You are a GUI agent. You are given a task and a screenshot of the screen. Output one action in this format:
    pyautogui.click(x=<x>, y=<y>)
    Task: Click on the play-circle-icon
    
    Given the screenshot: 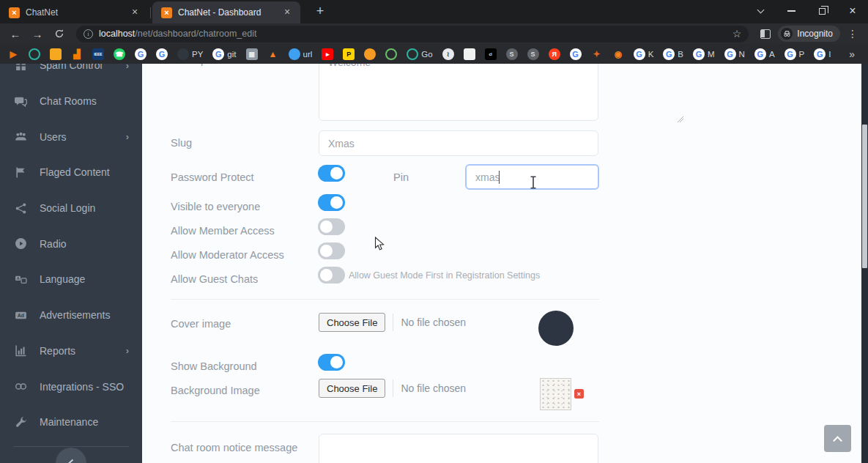 What is the action you would take?
    pyautogui.click(x=21, y=243)
    